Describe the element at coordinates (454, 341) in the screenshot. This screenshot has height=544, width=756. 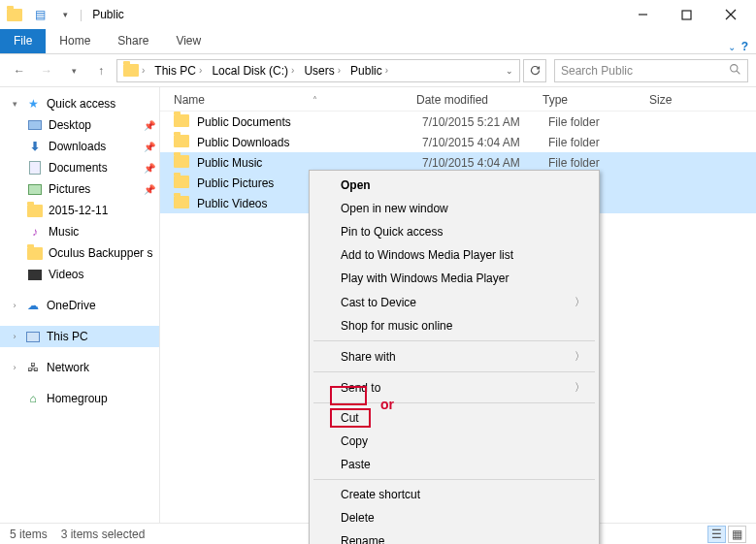
I see `context-menu-separator` at that location.